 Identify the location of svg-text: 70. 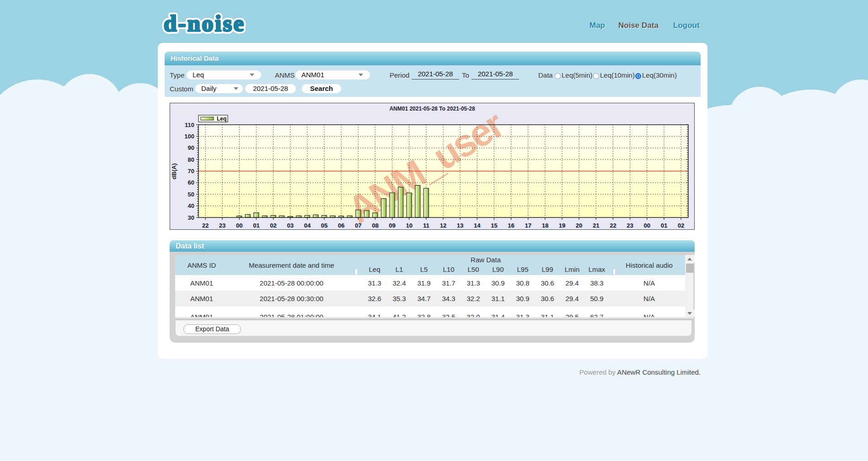
(191, 171).